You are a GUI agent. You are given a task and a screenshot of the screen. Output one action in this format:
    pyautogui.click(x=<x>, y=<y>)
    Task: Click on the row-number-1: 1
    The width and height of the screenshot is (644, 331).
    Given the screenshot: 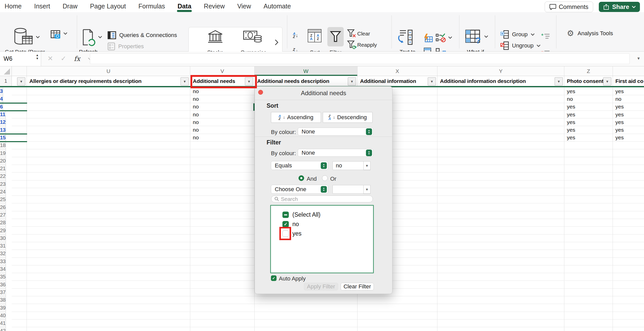 What is the action you would take?
    pyautogui.click(x=6, y=81)
    